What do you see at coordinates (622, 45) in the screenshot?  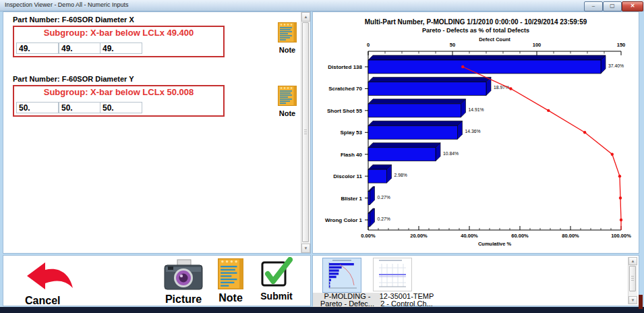 I see `svg-text: 150` at bounding box center [622, 45].